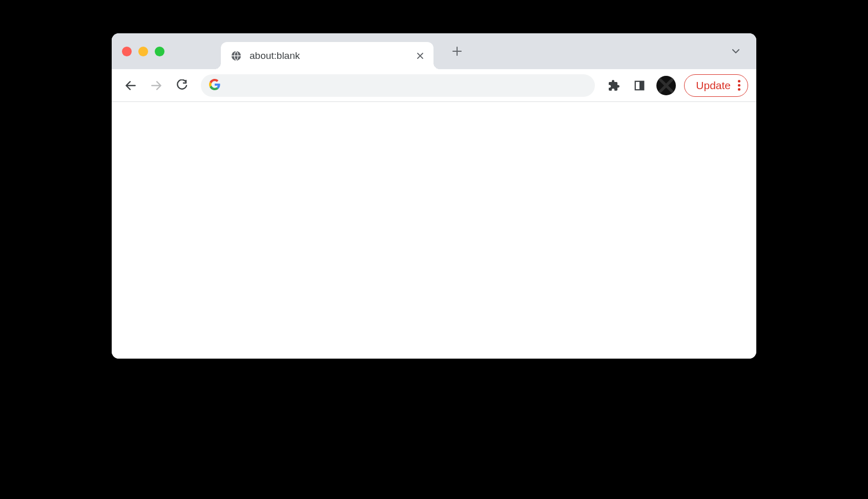 The height and width of the screenshot is (499, 868). What do you see at coordinates (407, 85) in the screenshot?
I see `address-input` at bounding box center [407, 85].